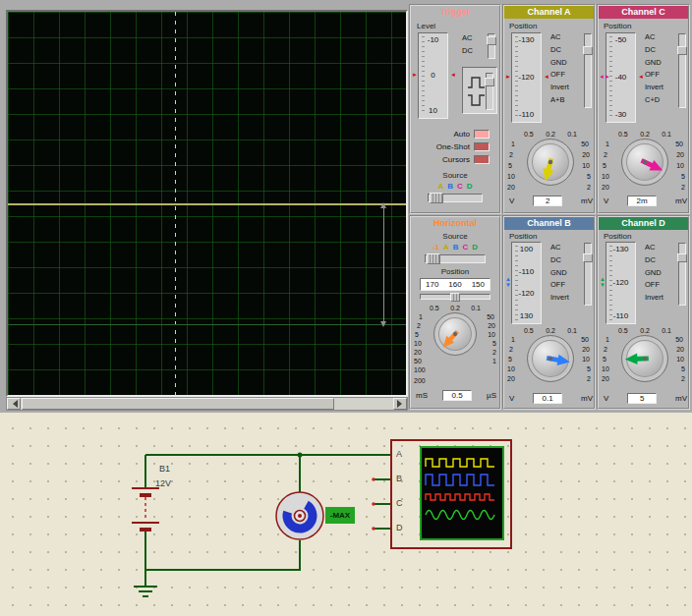 This screenshot has width=692, height=616. Describe the element at coordinates (455, 297) in the screenshot. I see `position-slider-thumb` at that location.